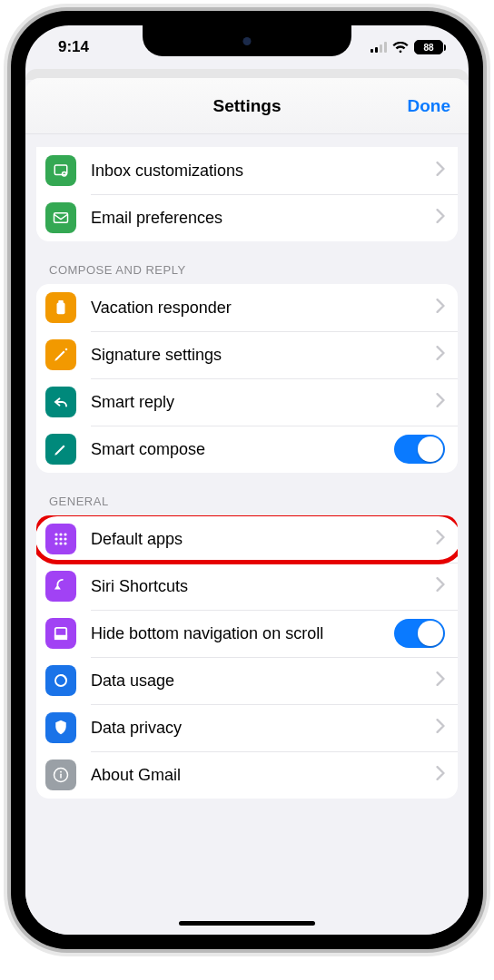 This screenshot has height=980, width=494. Describe the element at coordinates (247, 586) in the screenshot. I see `row-siri-shortcuts: Siri Shortcuts` at that location.